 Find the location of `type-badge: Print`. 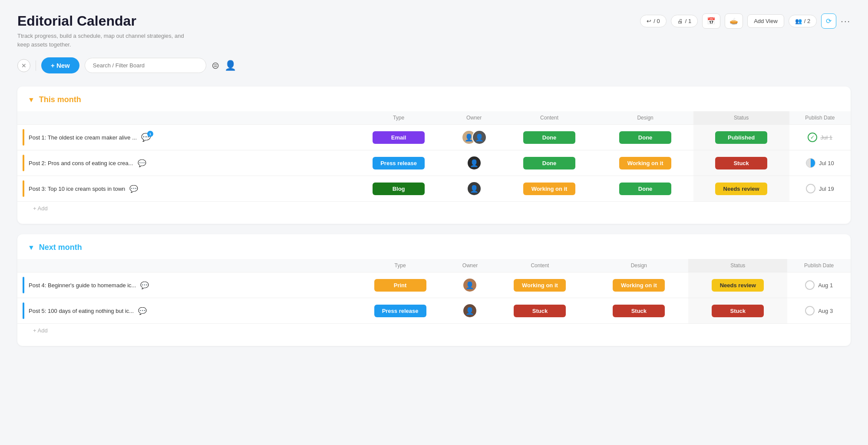

type-badge: Print is located at coordinates (400, 285).